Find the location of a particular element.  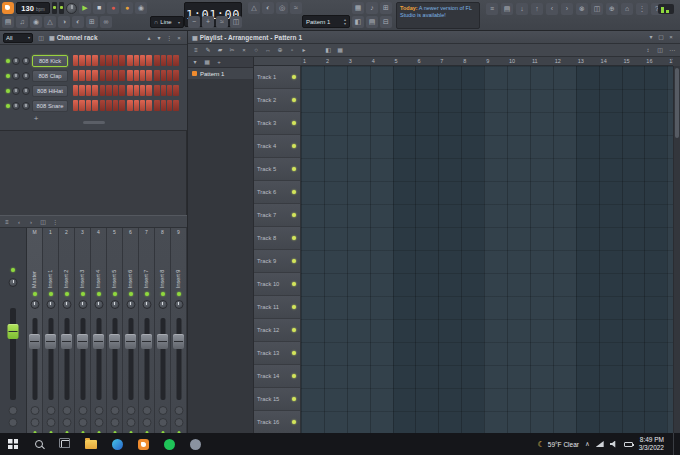

picker-pattern-item: Pattern 1 is located at coordinates (220, 74).